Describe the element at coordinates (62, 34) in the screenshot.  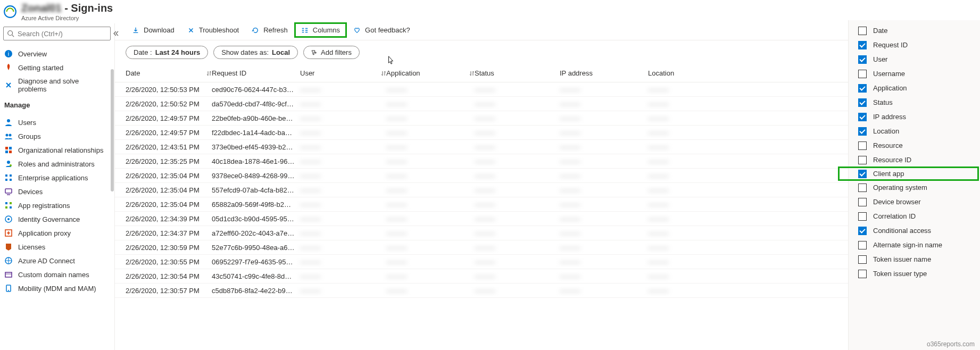
I see `search-input` at that location.